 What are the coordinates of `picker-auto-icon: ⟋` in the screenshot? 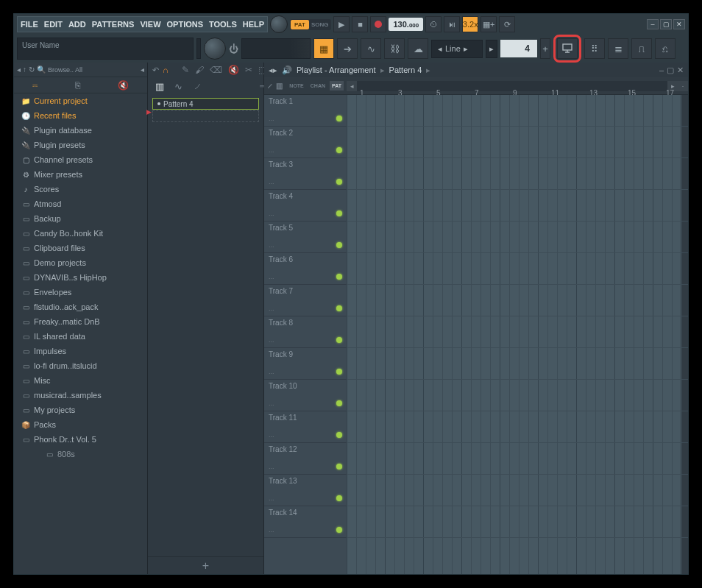 It's located at (197, 87).